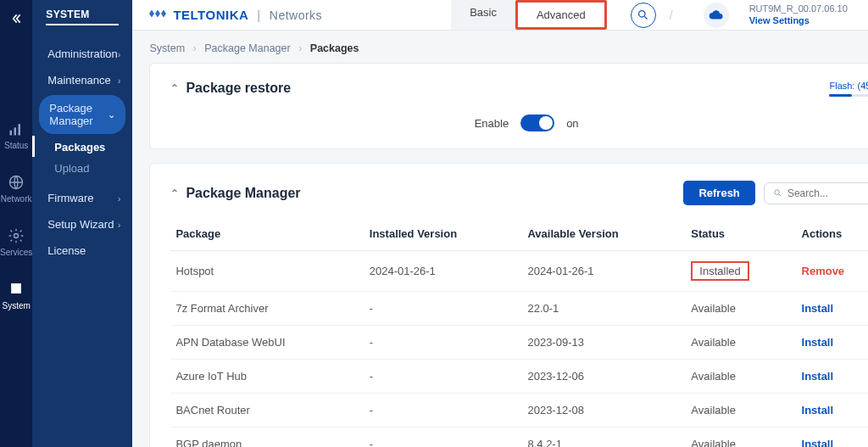  I want to click on sidebar-item-firmware: Firmware ›, so click(82, 198).